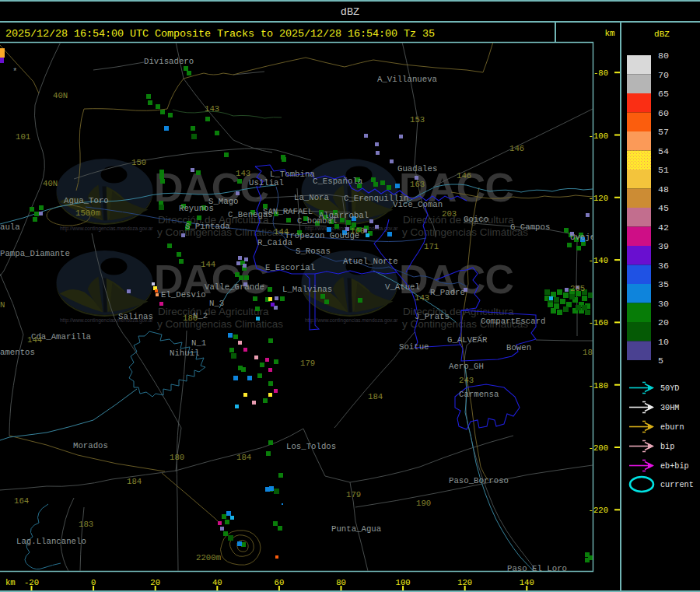 The height and width of the screenshot is (592, 700). Describe the element at coordinates (10, 227) in the screenshot. I see `svg-text: aula` at that location.